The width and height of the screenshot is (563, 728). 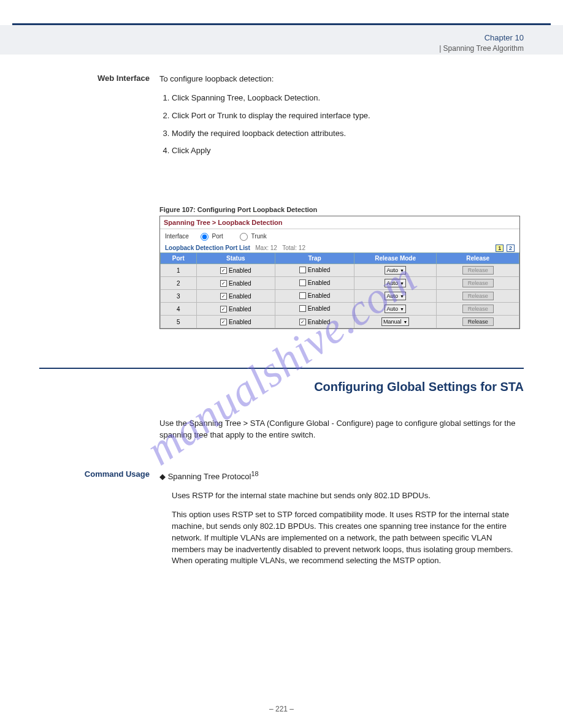 I want to click on cell-port: 5, so click(x=179, y=322).